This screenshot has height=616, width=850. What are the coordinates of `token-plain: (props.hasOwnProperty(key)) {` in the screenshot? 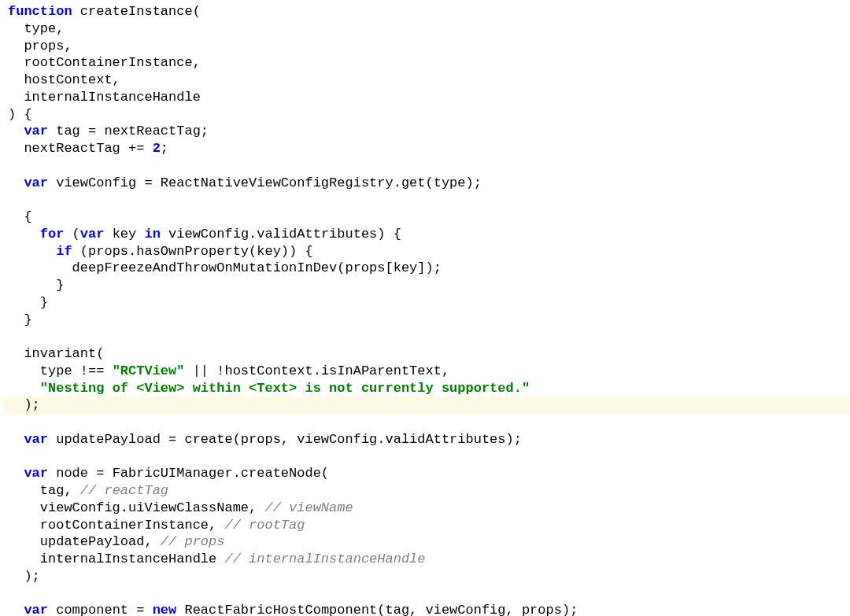 It's located at (193, 252).